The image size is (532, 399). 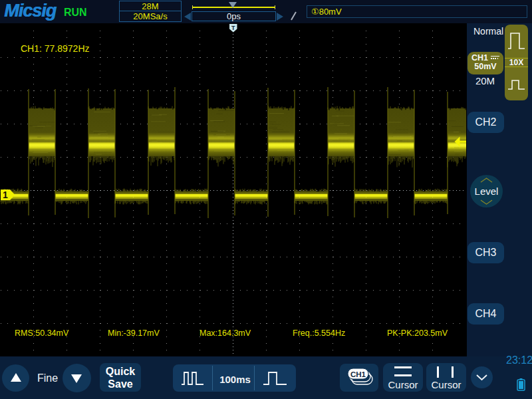 What do you see at coordinates (225, 333) in the screenshot?
I see `svg-text: Max:164.3mV` at bounding box center [225, 333].